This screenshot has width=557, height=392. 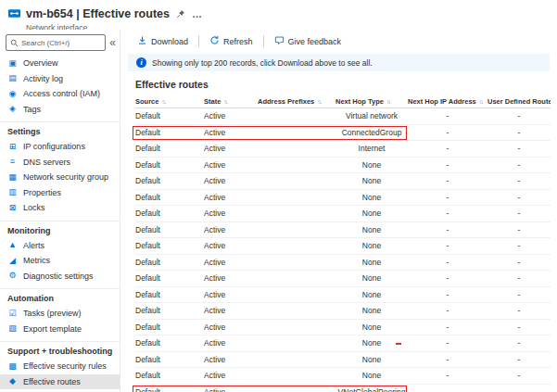 What do you see at coordinates (372, 102) in the screenshot?
I see `column-header-next-hop-type: Next Hop Type↑↓` at bounding box center [372, 102].